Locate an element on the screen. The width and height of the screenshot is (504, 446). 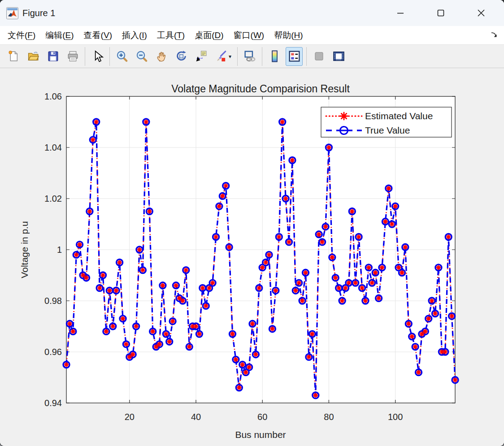
brush-data-icon is located at coordinates (221, 56).